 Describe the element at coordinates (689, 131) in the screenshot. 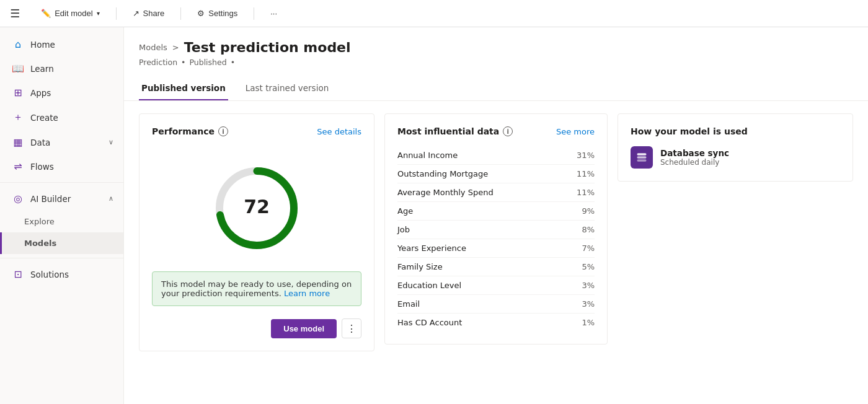

I see `how-used-card-title: How your model is used` at that location.